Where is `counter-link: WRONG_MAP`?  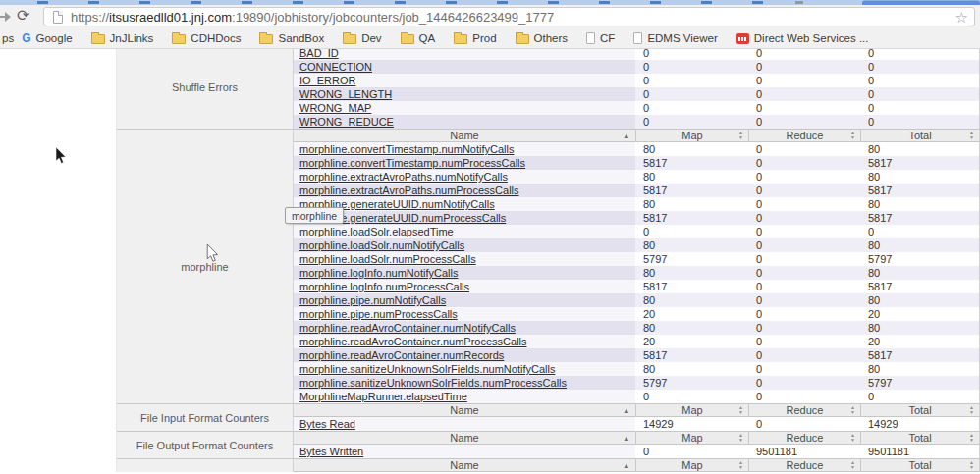 counter-link: WRONG_MAP is located at coordinates (336, 108).